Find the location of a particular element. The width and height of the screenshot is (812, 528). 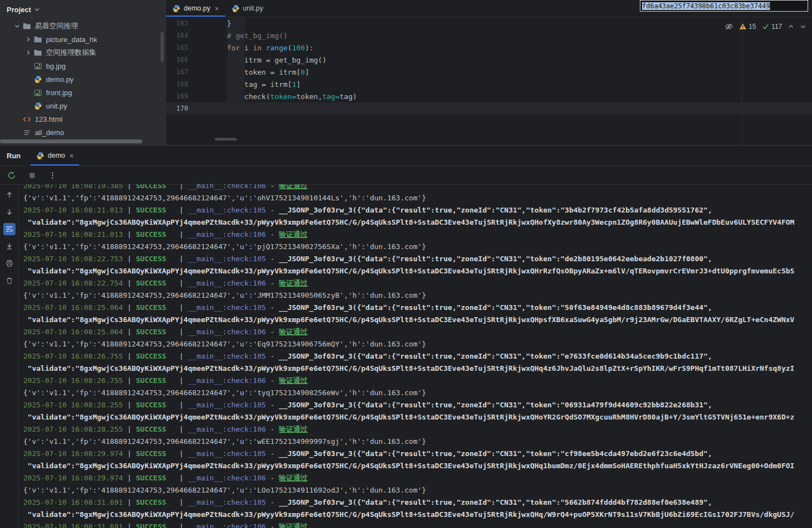

log-time: 2025-07-10 16:08:21.013 is located at coordinates (73, 235).